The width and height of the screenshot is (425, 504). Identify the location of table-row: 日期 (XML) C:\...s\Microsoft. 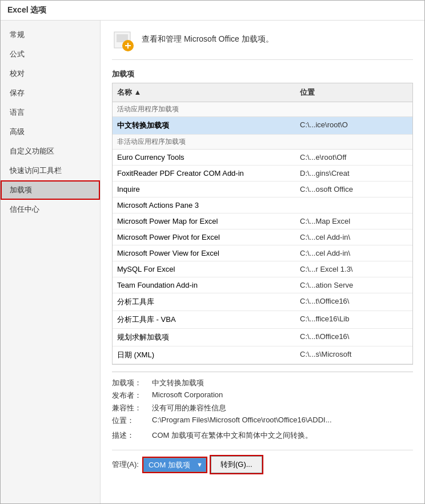
(263, 355).